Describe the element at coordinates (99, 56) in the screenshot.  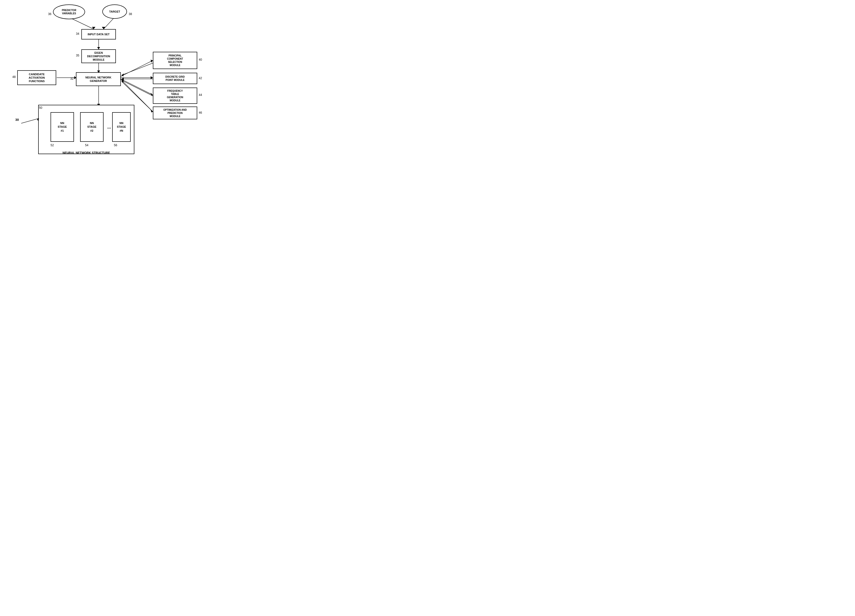
I see `eigen-decomposition-node: EIGEN DECOMPOSITION MODULE` at that location.